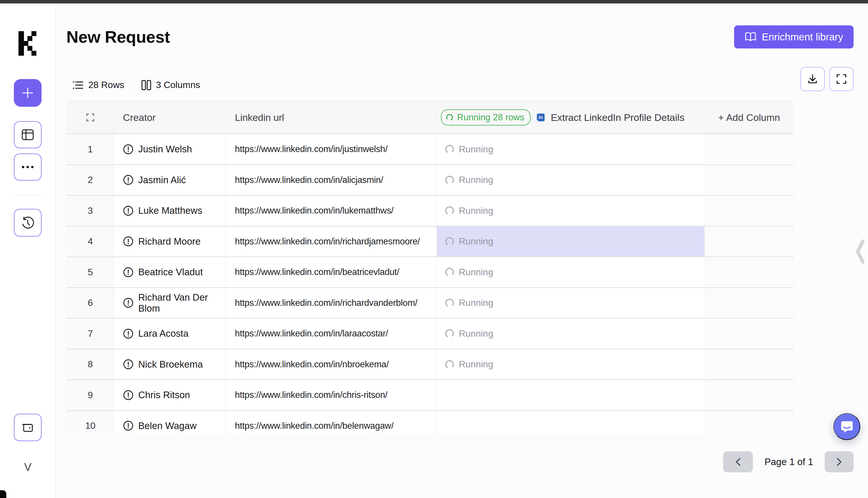  Describe the element at coordinates (430, 303) in the screenshot. I see `table-row: 6 Richard Van Der Blom https://www.linke…` at that location.